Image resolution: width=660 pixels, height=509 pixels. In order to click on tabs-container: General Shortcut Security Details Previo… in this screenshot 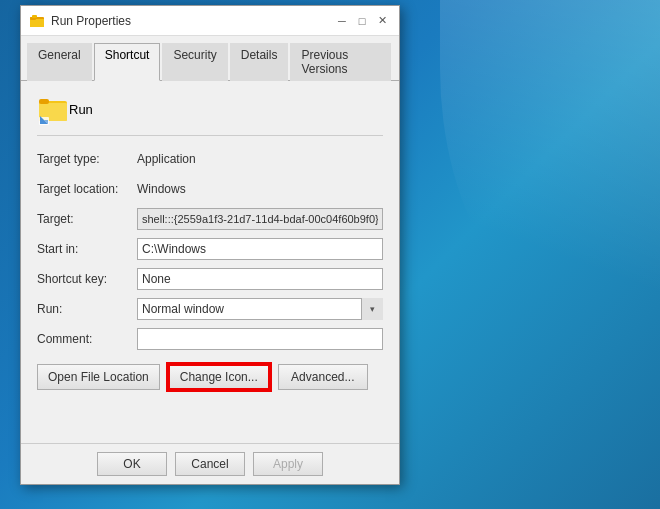, I will do `click(210, 58)`.